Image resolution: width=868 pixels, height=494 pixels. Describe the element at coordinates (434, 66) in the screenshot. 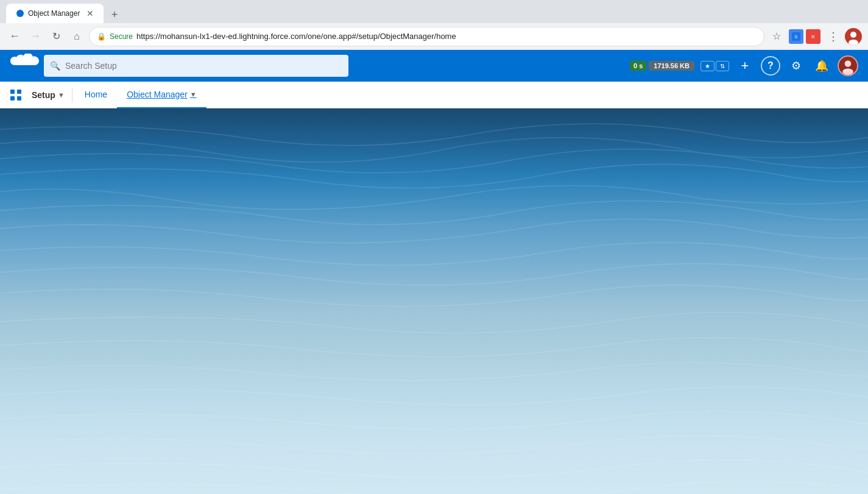

I see `sf-header: 🔍 0 s 1719.56 KB ★ ⇅ + ? ⚙ 🔔` at that location.